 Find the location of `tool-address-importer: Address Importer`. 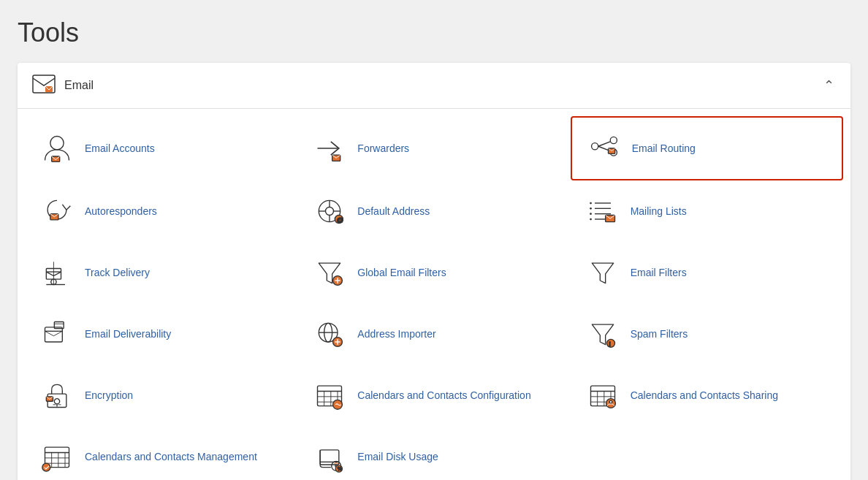

tool-address-importer: Address Importer is located at coordinates (434, 334).